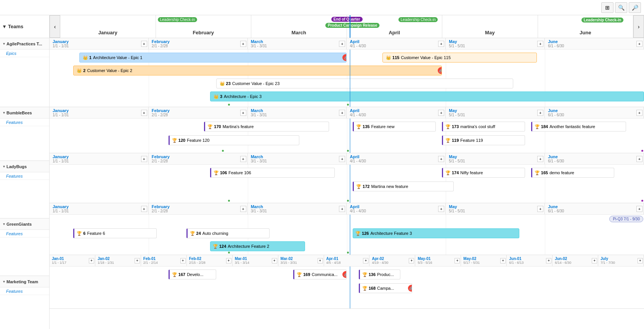  I want to click on gg-add-apr: +, so click(441, 209).